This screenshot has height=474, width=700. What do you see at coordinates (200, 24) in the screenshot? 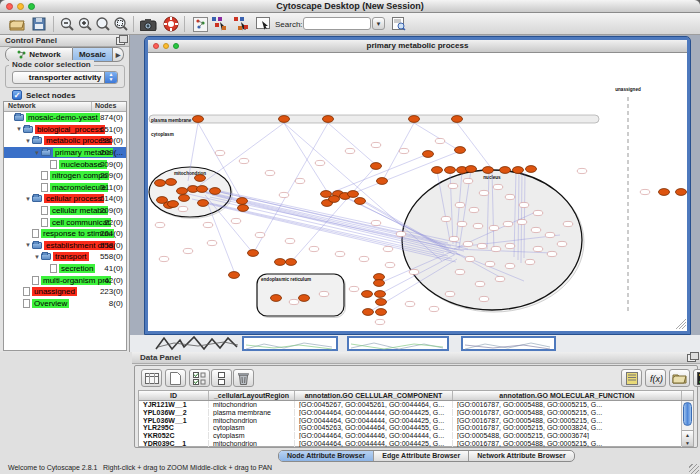
I see `network-overview-icon` at bounding box center [200, 24].